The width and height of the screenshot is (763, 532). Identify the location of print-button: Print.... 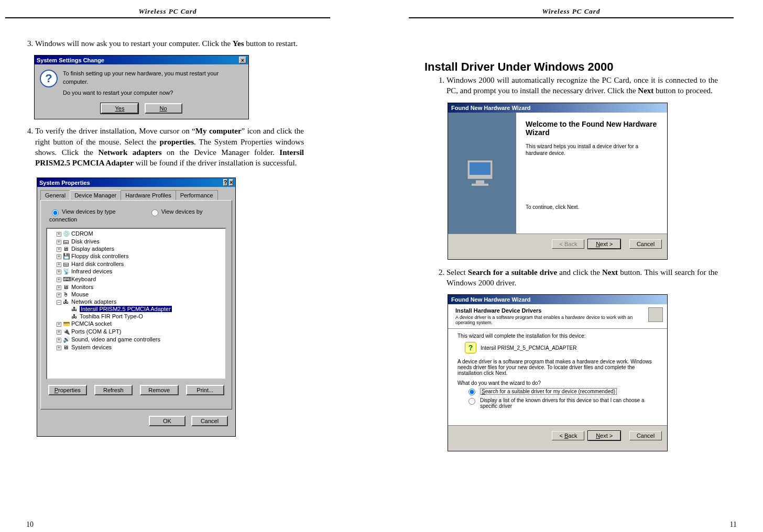
(205, 390).